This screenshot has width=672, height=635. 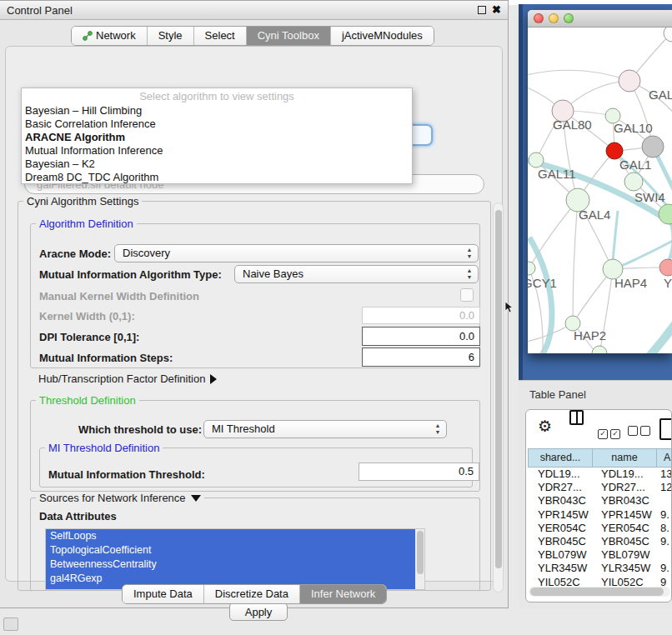 I want to click on mi-type-select: Naive Bayes ▲▼, so click(x=357, y=274).